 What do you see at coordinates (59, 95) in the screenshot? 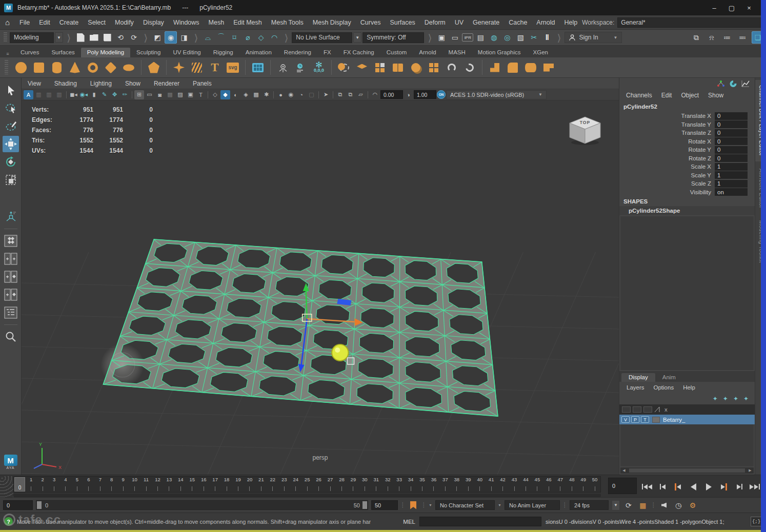
I see `dof-icon: ▥` at bounding box center [59, 95].